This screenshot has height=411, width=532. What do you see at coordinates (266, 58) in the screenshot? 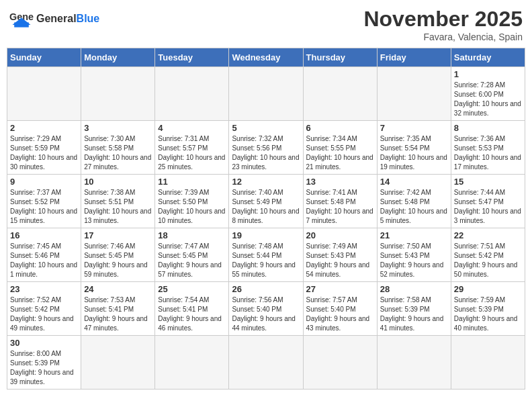
I see `calendar-header-row: SundayMondayTuesdayWednesdayThursdayFrid…` at bounding box center [266, 58].